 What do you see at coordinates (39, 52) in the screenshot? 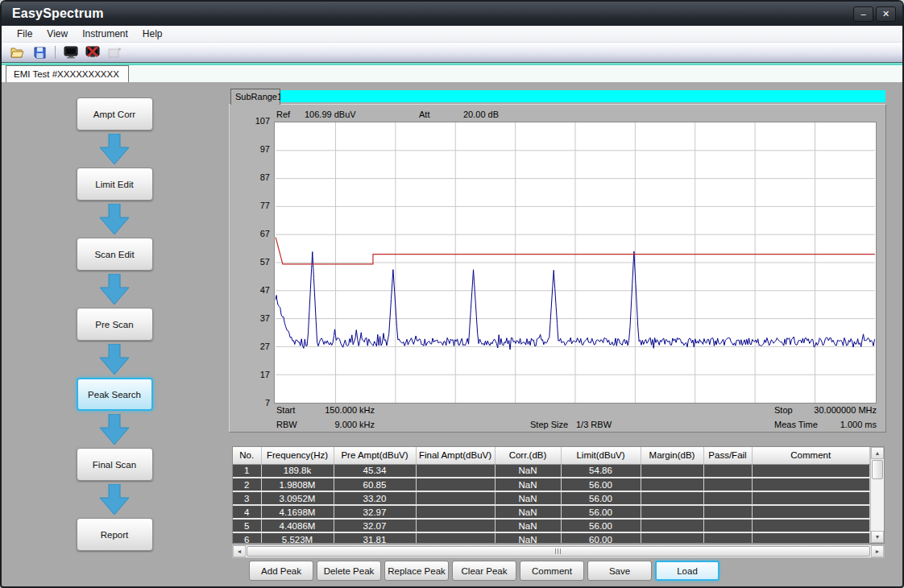
I see `save-file-icon` at bounding box center [39, 52].